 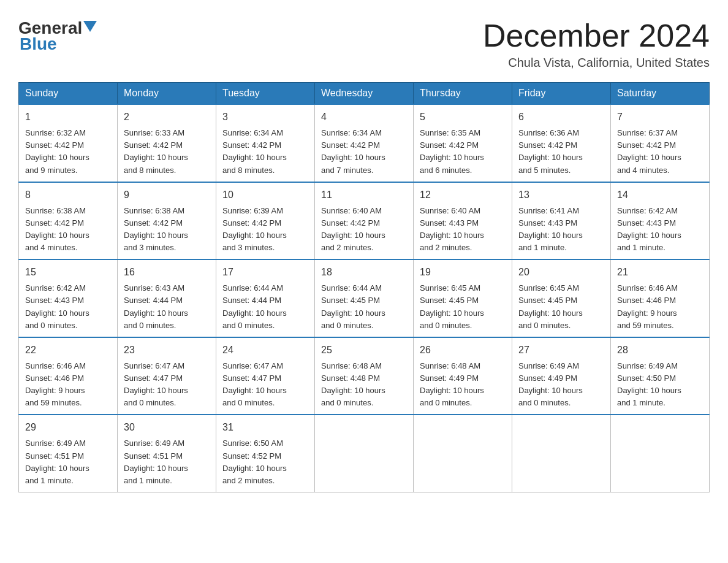 I want to click on calendar-day-cell: 10 Sunrise: 6:39 AMSunset: 4:42 PMDaylig…, so click(x=266, y=221).